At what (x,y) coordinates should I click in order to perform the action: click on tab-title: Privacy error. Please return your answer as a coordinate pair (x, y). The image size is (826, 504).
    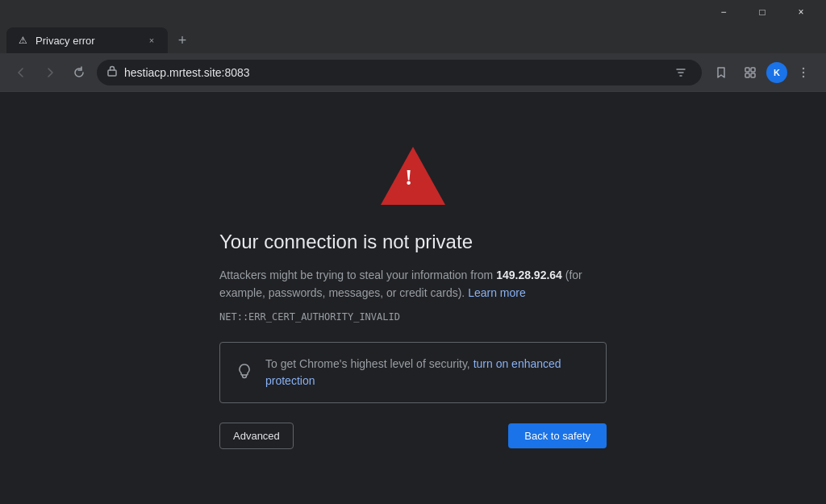
    Looking at the image, I should click on (87, 40).